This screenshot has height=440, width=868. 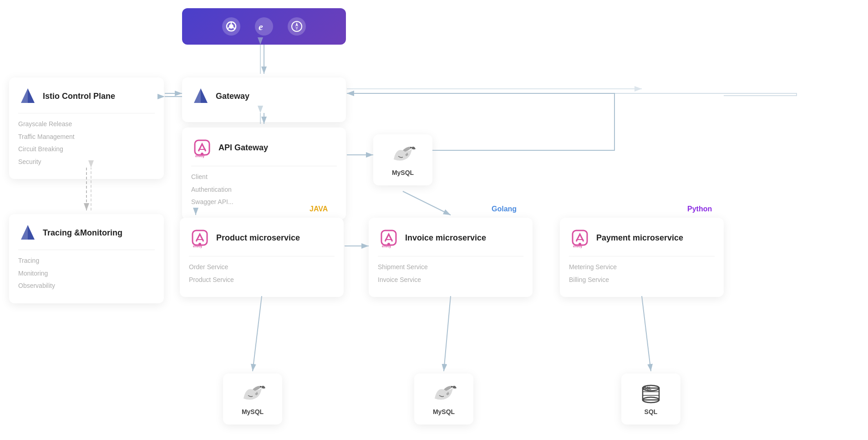 What do you see at coordinates (451, 280) in the screenshot?
I see `invoice-item-2: Invoice Service` at bounding box center [451, 280].